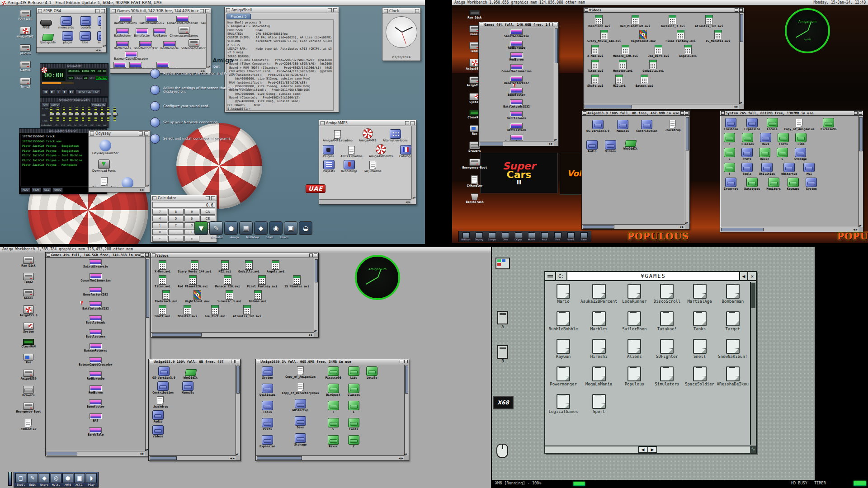  What do you see at coordinates (647, 449) in the screenshot?
I see `horizontal-scrollbar: ◀ ▶` at bounding box center [647, 449].